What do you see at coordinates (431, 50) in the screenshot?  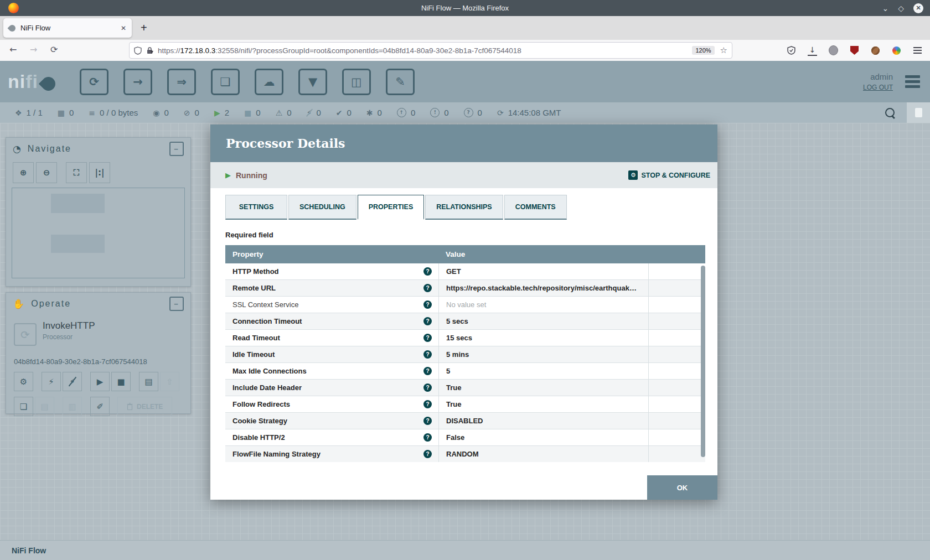 I see `url-bar: https://172.18.0.3:32558/nifi/?processGr…` at bounding box center [431, 50].